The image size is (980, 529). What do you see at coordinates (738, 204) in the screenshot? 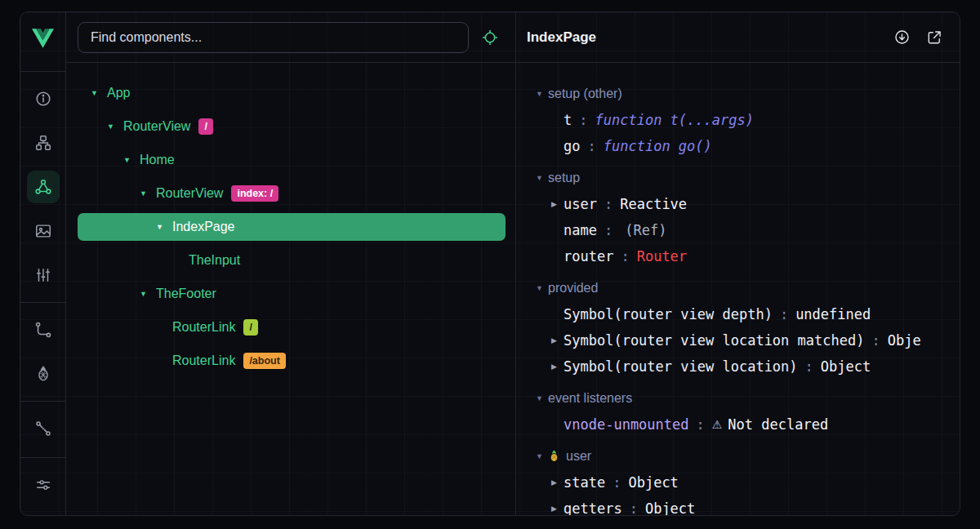
I see `property-row-user: ▶user:Reactive` at bounding box center [738, 204].